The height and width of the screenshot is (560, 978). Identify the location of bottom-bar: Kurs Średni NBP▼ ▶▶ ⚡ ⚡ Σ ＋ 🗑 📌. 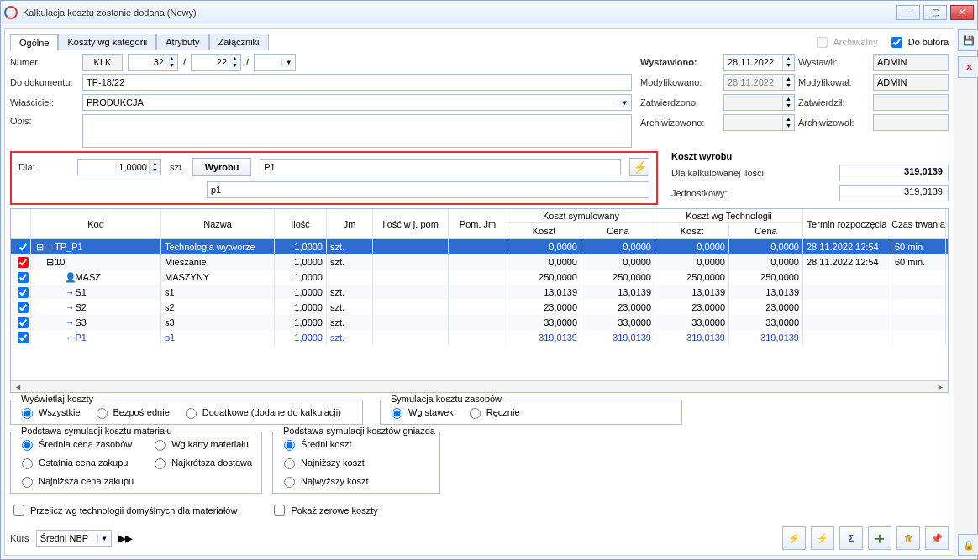
(479, 538).